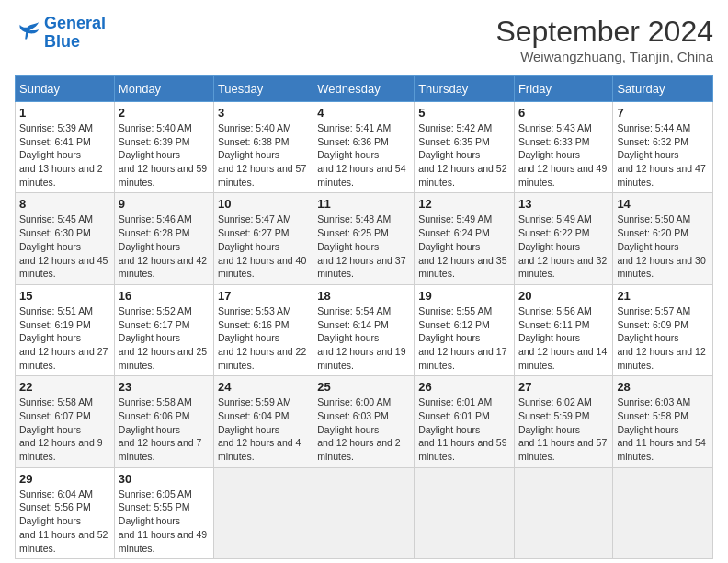 The image size is (728, 563). Describe the element at coordinates (465, 147) in the screenshot. I see `calendar-cell: 5 Sunrise: 5:42 AMSunset: 6:35 PMDayligh…` at that location.